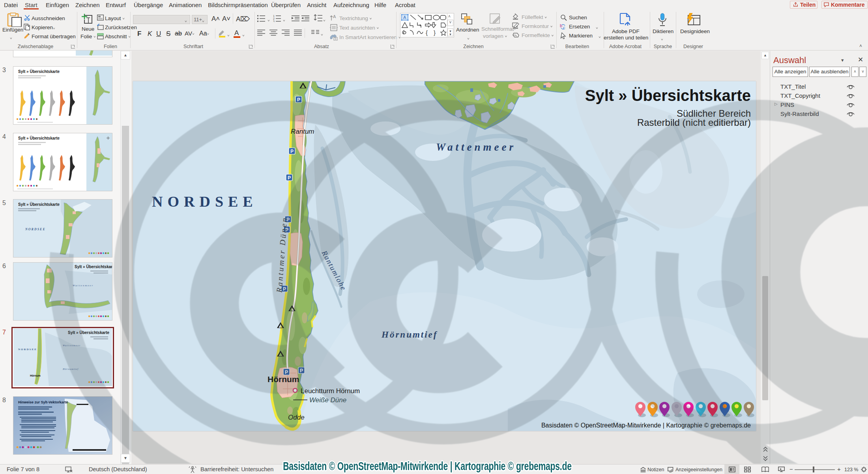 The width and height of the screenshot is (868, 474). What do you see at coordinates (330, 391) in the screenshot?
I see `svg-text: Leuchtturm Hörnum` at bounding box center [330, 391].